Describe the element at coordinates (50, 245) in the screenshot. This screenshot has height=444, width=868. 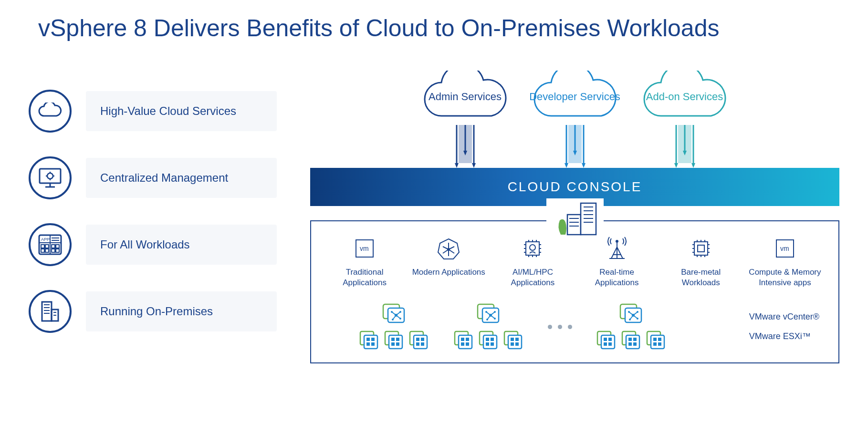
I see `app-grid-icon: APP` at that location.